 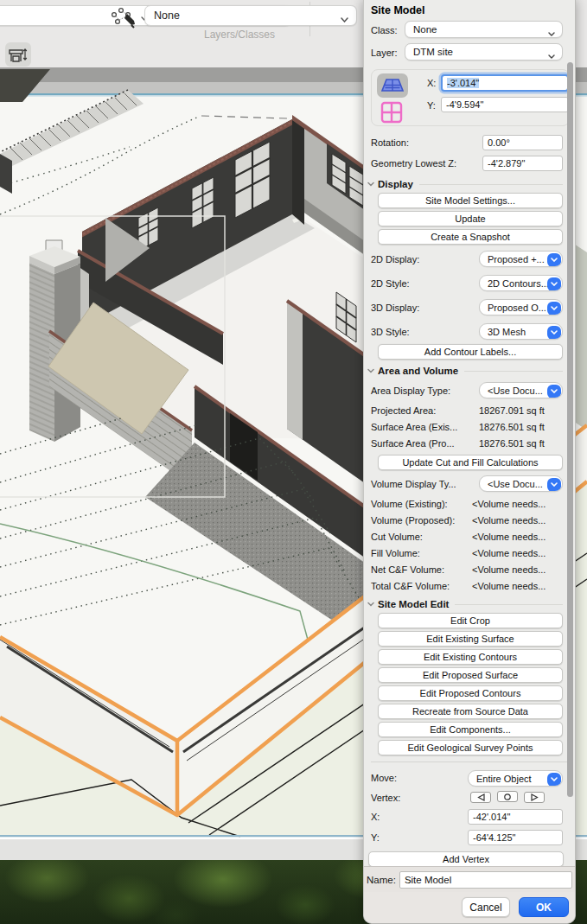 What do you see at coordinates (534, 797) in the screenshot?
I see `next-vertex-button` at bounding box center [534, 797].